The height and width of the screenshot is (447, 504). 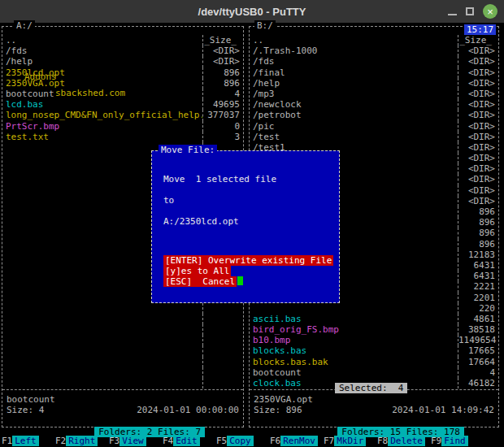 I want to click on file-name: /pic, so click(x=354, y=127).